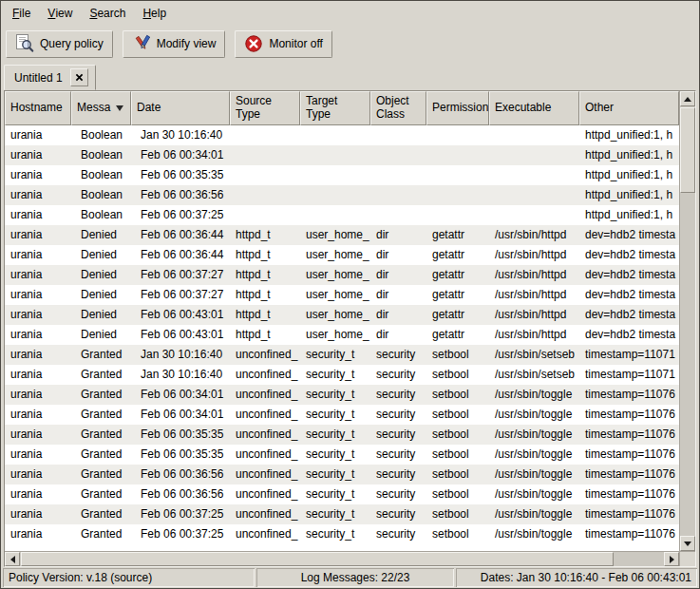  I want to click on table-row: uraniaBooleanFeb 06 00:34:01httpd_unifie…, so click(342, 156).